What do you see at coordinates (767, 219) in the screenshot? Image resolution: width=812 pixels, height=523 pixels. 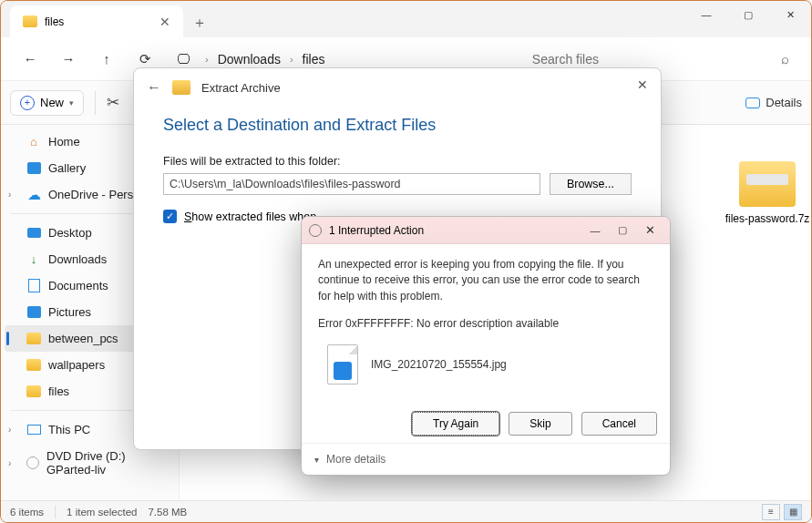 I see `file-name: files-password.7z` at bounding box center [767, 219].